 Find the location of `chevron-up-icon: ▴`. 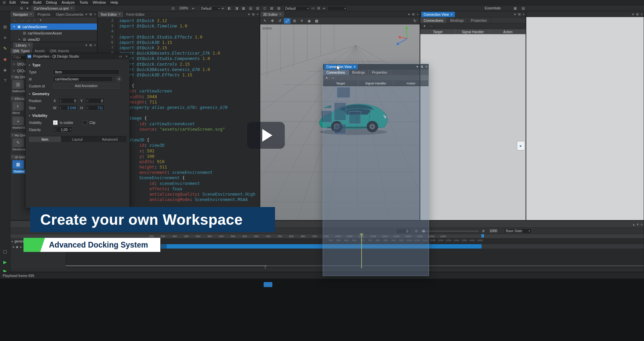

chevron-up-icon: ▴ is located at coordinates (634, 224).